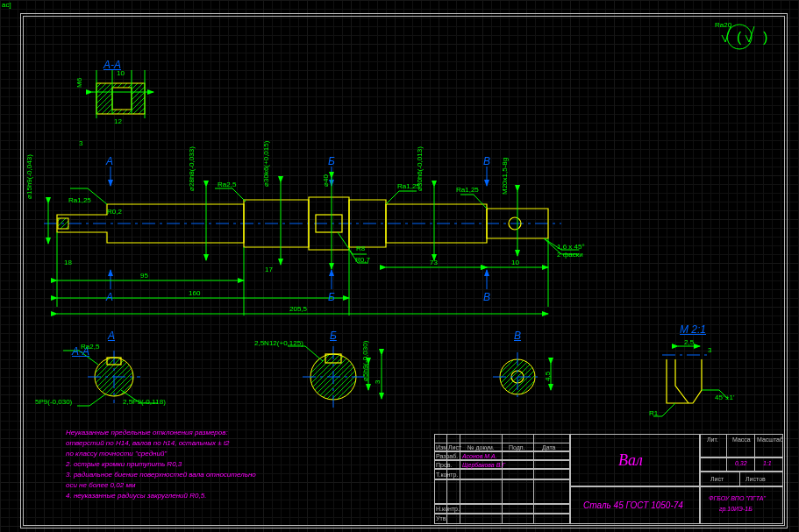  Describe the element at coordinates (484, 465) in the screenshot. I see `tb-name2: Щербакова В.Г` at that location.